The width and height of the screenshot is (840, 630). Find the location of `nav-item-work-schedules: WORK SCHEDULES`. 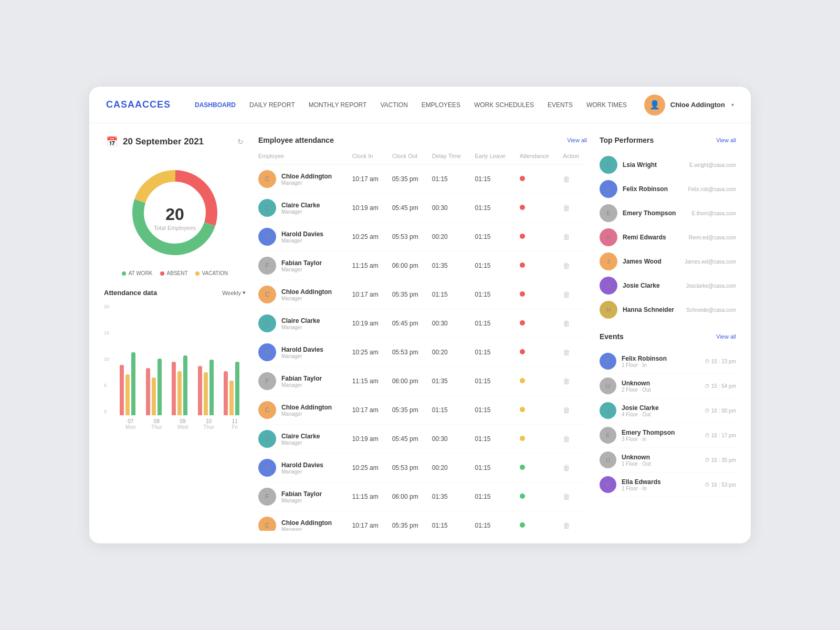

nav-item-work-schedules: WORK SCHEDULES is located at coordinates (504, 105).